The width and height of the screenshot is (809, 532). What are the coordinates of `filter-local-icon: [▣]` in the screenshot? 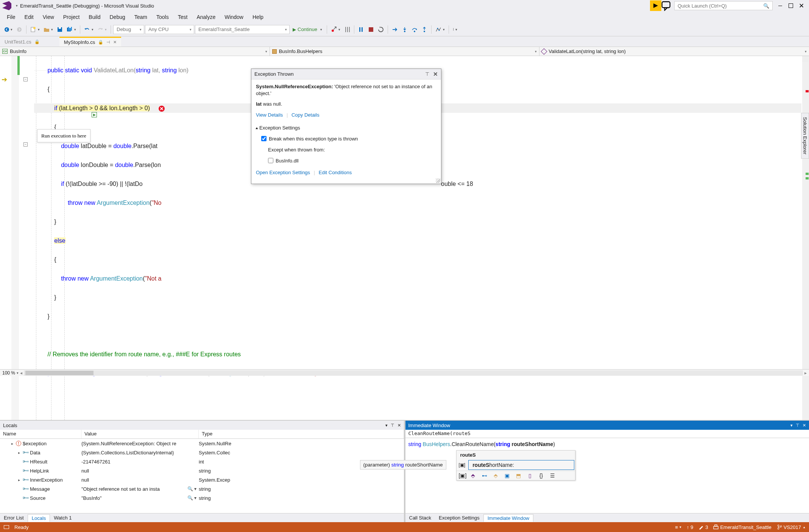 It's located at (462, 476).